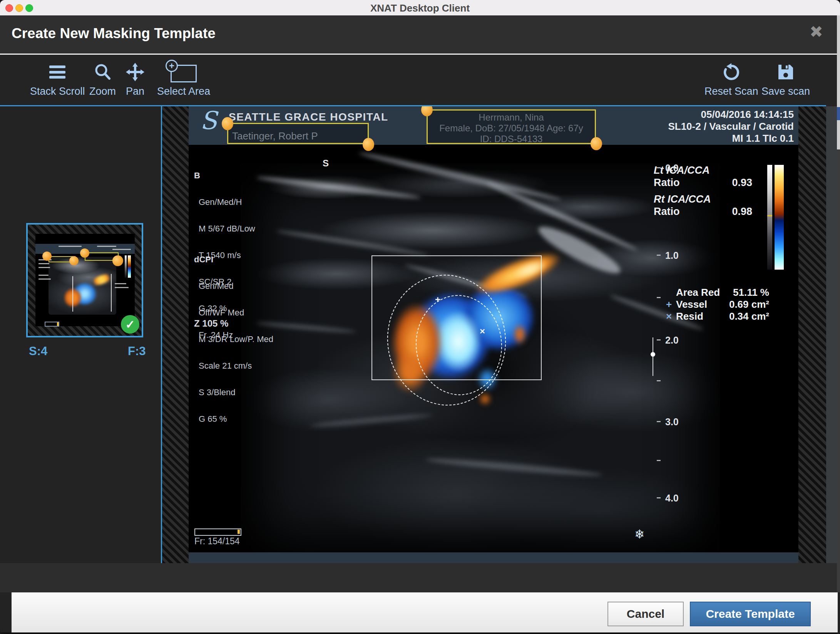 Image resolution: width=840 pixels, height=634 pixels. What do you see at coordinates (103, 72) in the screenshot?
I see `magnifier-icon` at bounding box center [103, 72].